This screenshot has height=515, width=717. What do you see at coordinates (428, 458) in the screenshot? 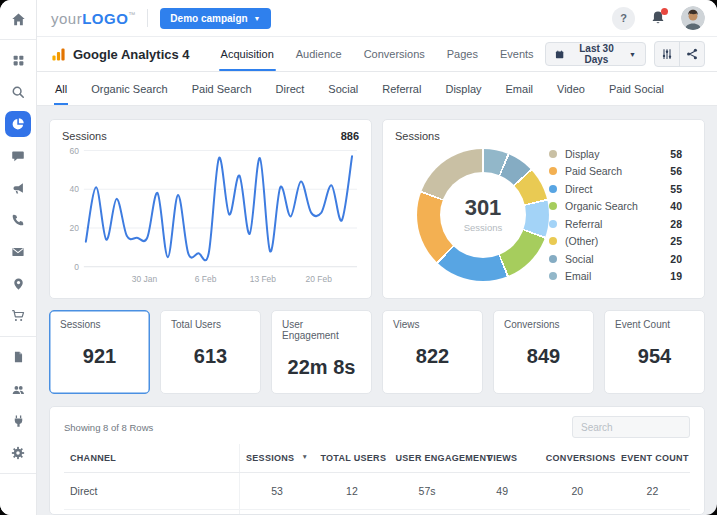
I see `column-header: USER ENGAGEMENT` at bounding box center [428, 458].